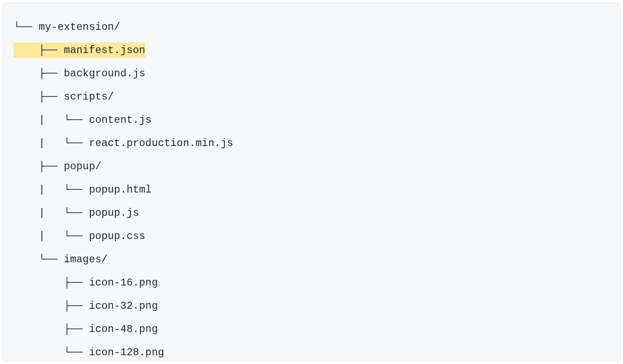 The height and width of the screenshot is (364, 623). What do you see at coordinates (124, 329) in the screenshot?
I see `tree-item-name: icon-48.png` at bounding box center [124, 329].